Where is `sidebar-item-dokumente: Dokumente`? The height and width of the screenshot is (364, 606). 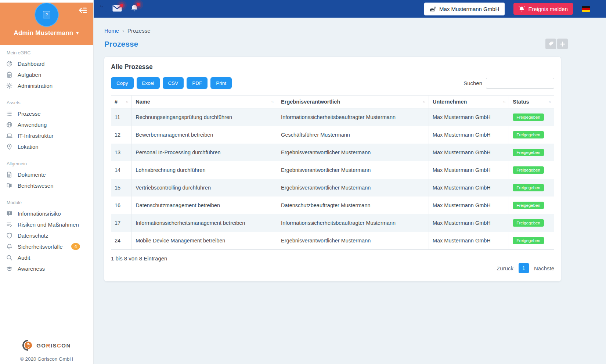 sidebar-item-dokumente: Dokumente is located at coordinates (50, 174).